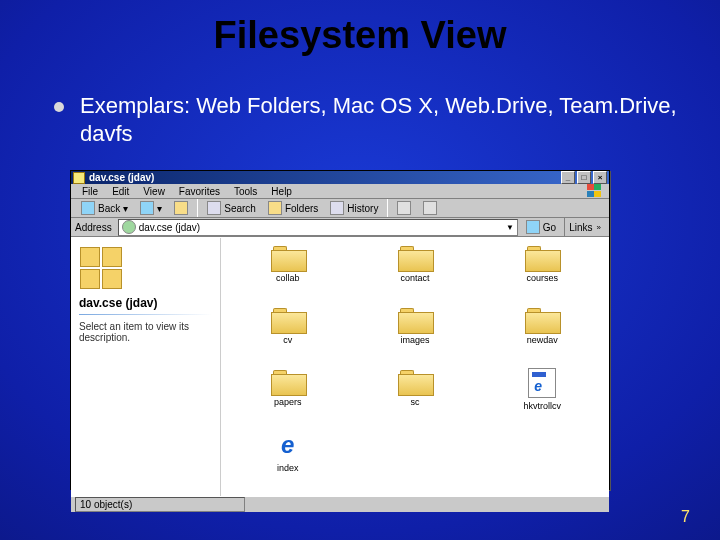 This screenshot has width=720, height=540. What do you see at coordinates (414, 402) in the screenshot?
I see `item-label: sc` at bounding box center [414, 402].